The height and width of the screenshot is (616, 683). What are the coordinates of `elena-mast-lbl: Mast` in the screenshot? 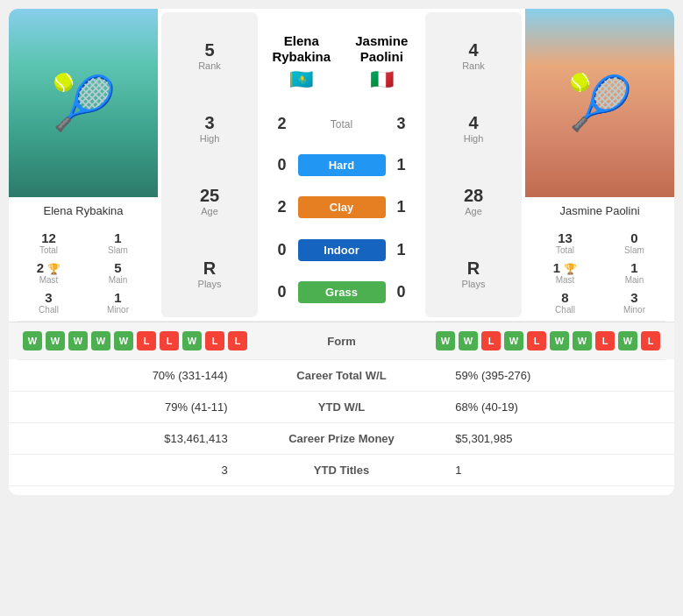 It's located at (49, 280).